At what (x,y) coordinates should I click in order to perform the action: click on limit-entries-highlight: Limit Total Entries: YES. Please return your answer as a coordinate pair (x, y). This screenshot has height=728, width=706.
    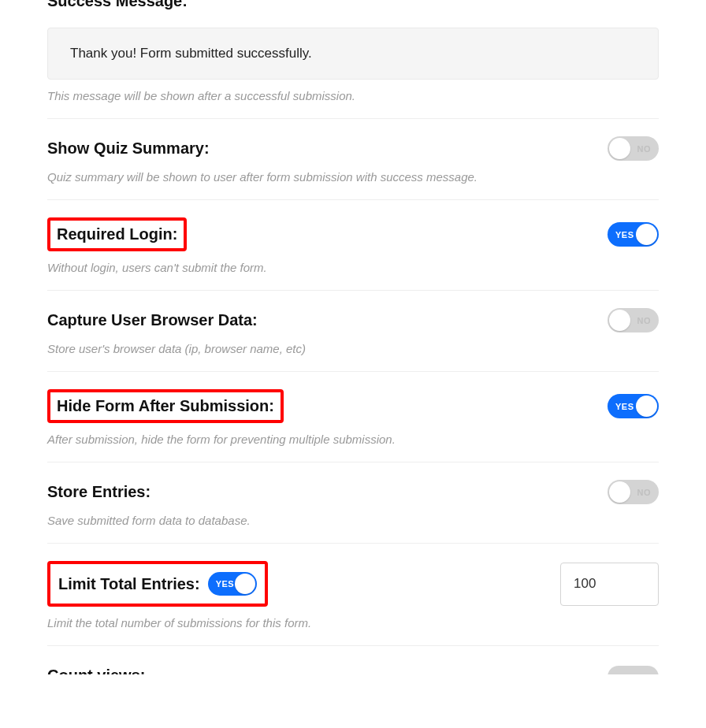
    Looking at the image, I should click on (158, 584).